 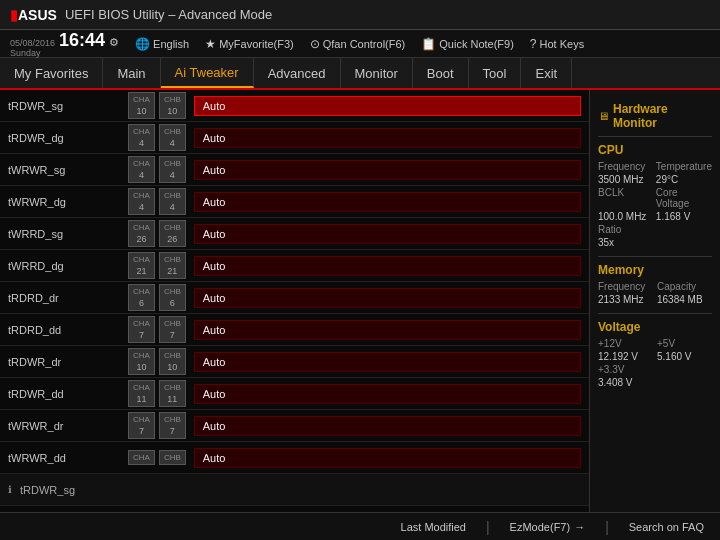 I want to click on qfan-btn: ⊙ Qfan Control(F6), so click(x=358, y=44).